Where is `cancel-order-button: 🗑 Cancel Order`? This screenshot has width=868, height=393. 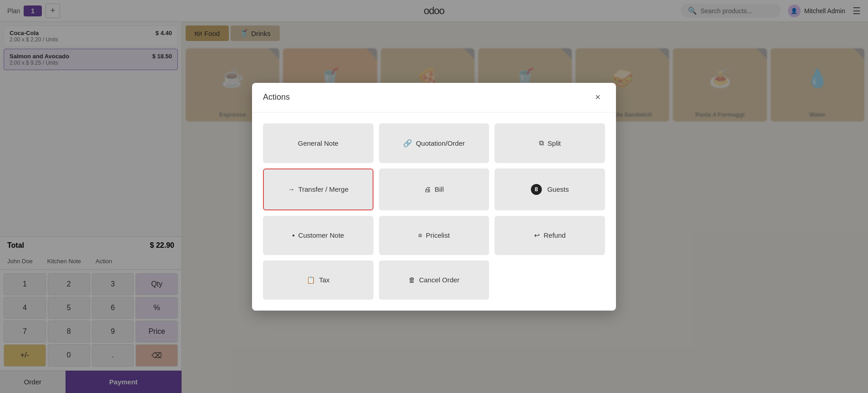 cancel-order-button: 🗑 Cancel Order is located at coordinates (434, 280).